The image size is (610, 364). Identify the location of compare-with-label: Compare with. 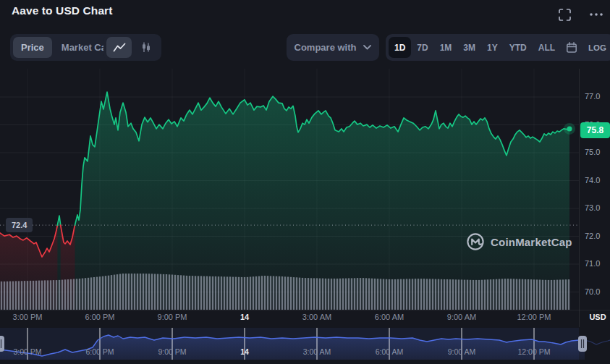
(326, 48).